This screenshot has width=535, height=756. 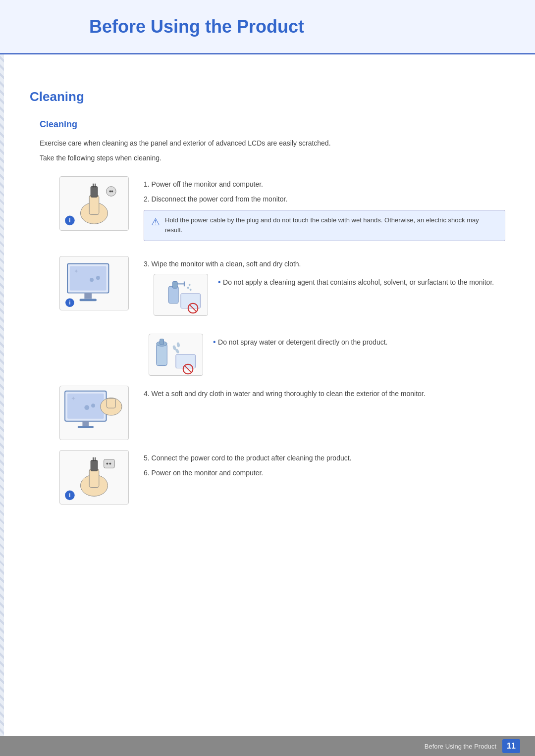 I want to click on footer-text: Before Using the Product, so click(x=461, y=747).